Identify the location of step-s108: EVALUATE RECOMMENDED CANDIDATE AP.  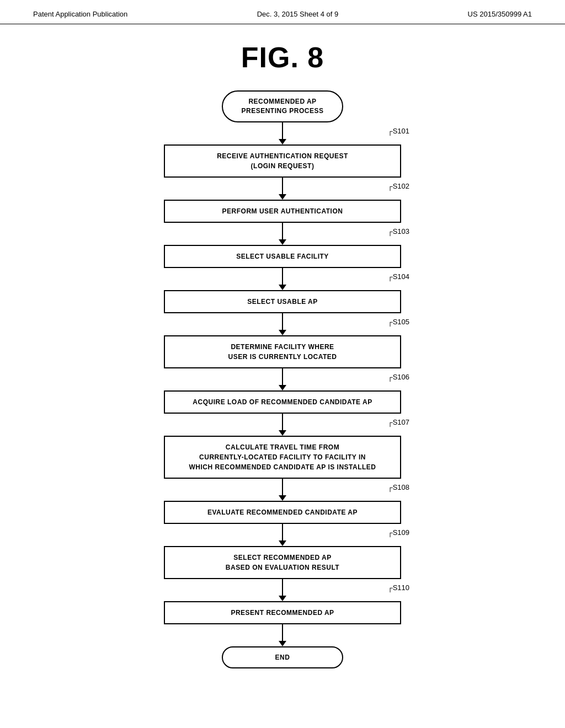
(282, 512).